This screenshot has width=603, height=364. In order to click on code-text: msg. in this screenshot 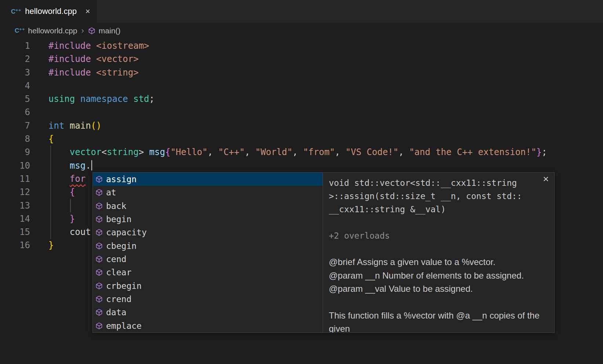, I will do `click(61, 166)`.